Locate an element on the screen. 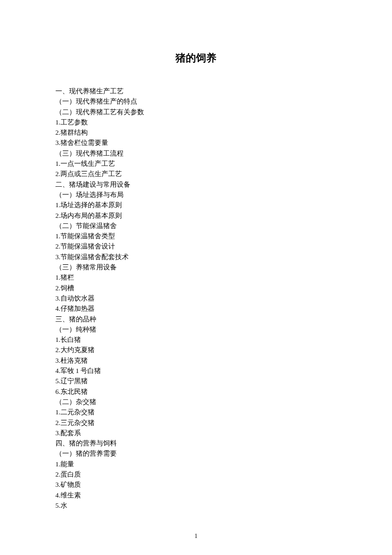 The height and width of the screenshot is (555, 392). toc-line: 4.仔猪加热器 is located at coordinates (196, 309).